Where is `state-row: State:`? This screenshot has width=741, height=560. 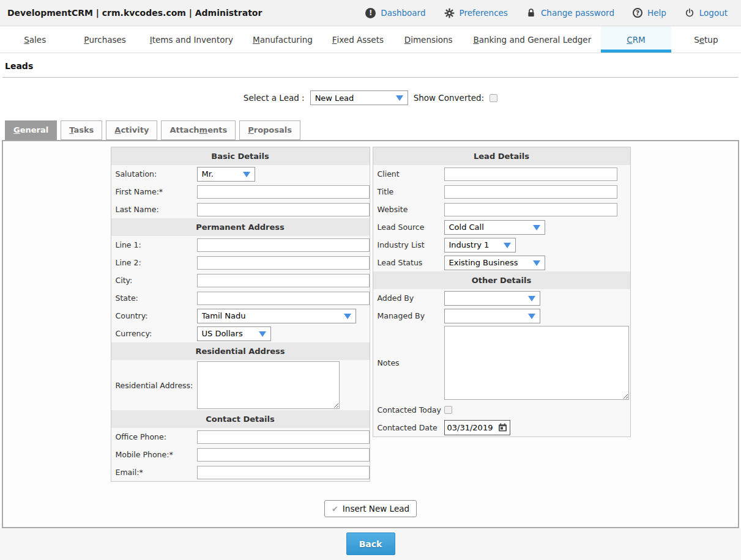 state-row: State: is located at coordinates (240, 298).